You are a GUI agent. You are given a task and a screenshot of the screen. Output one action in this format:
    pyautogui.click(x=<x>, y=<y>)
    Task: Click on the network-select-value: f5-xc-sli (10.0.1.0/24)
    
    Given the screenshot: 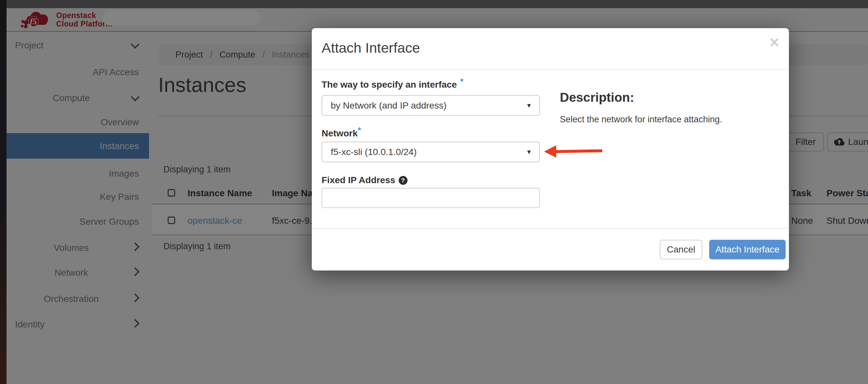 What is the action you would take?
    pyautogui.click(x=374, y=152)
    